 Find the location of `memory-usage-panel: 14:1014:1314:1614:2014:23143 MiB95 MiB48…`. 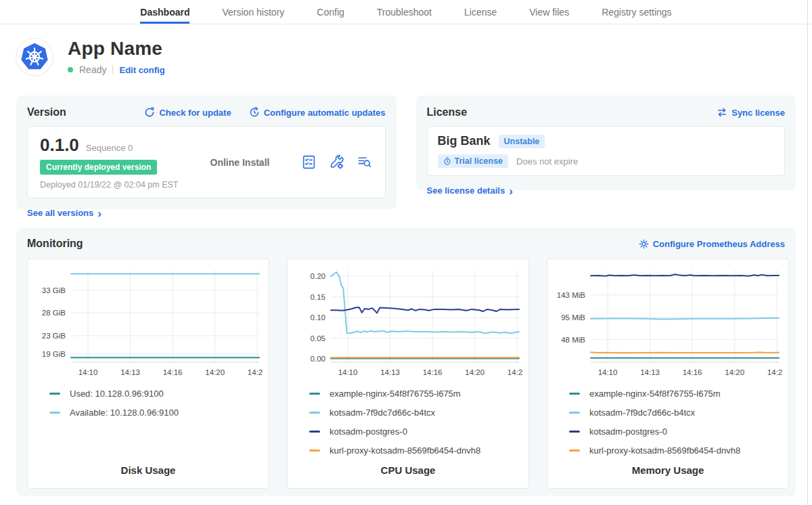

memory-usage-panel: 14:1014:1314:1614:2014:23143 MiB95 MiB48… is located at coordinates (668, 374).